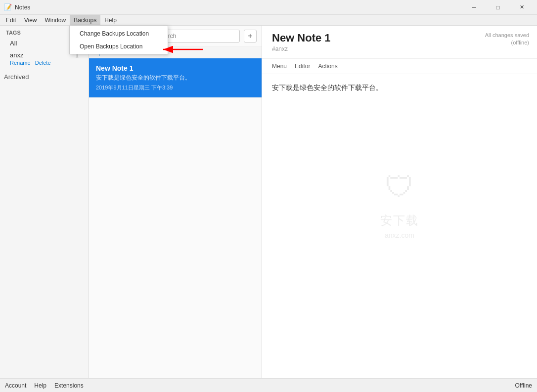  Describe the element at coordinates (400, 202) in the screenshot. I see `watermark: 🛡 安下载 anxz.com` at that location.